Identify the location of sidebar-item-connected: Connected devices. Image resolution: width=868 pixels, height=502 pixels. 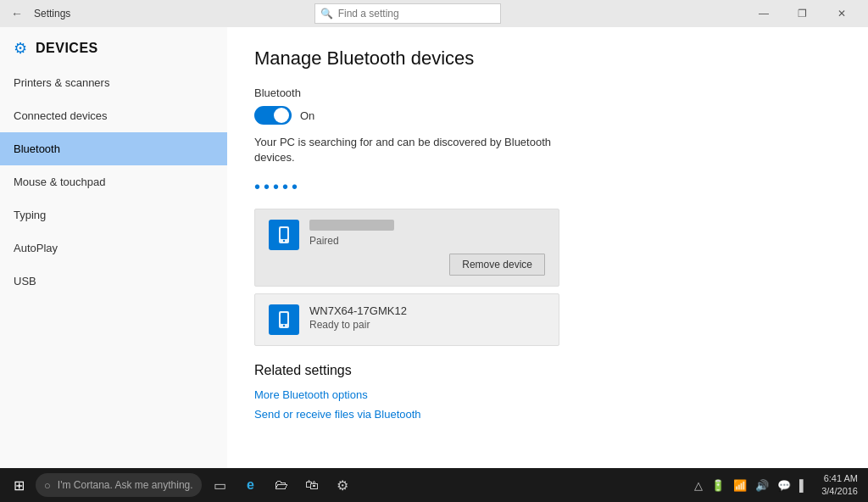
(114, 115).